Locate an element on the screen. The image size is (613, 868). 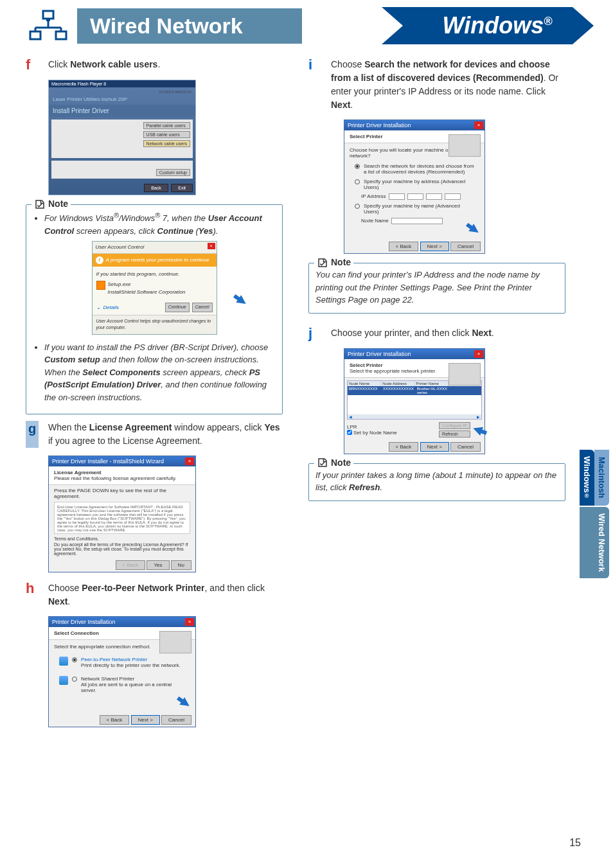
connection-heading: Select Connection is located at coordinates (76, 633).